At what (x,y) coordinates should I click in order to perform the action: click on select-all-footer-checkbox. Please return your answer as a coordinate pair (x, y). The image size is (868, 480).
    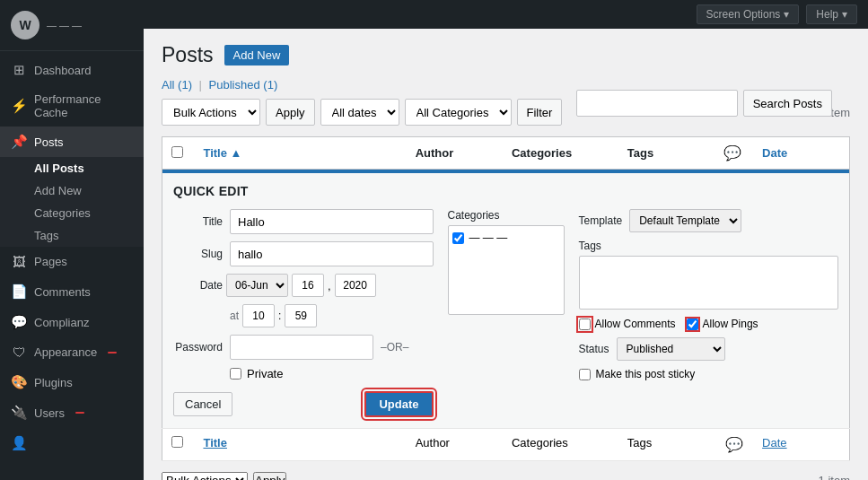
    Looking at the image, I should click on (178, 441).